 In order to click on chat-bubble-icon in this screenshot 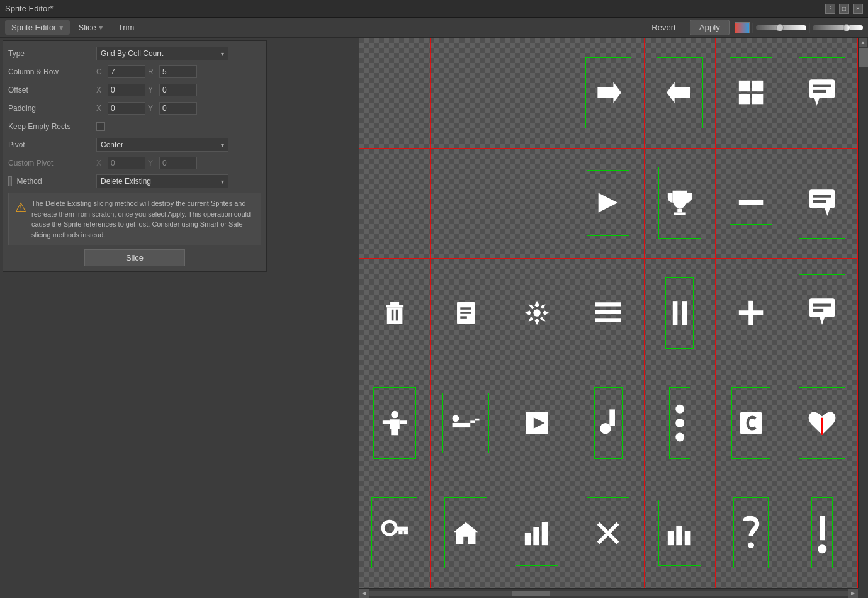, I will do `click(822, 313)`.